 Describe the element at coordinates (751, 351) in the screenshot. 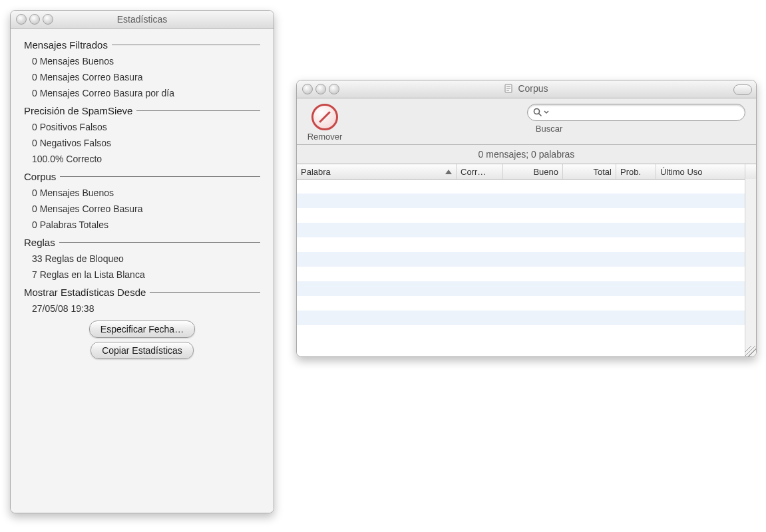

I see `resize-grip-icon` at that location.